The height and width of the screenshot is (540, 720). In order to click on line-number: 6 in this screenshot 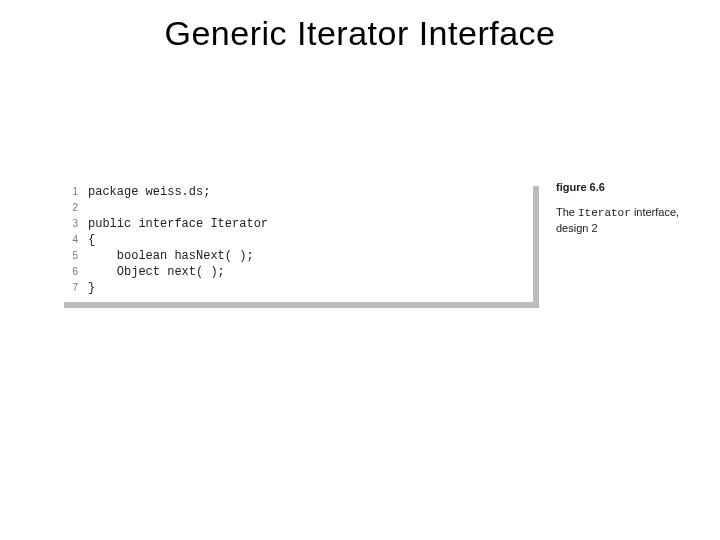, I will do `click(68, 272)`.